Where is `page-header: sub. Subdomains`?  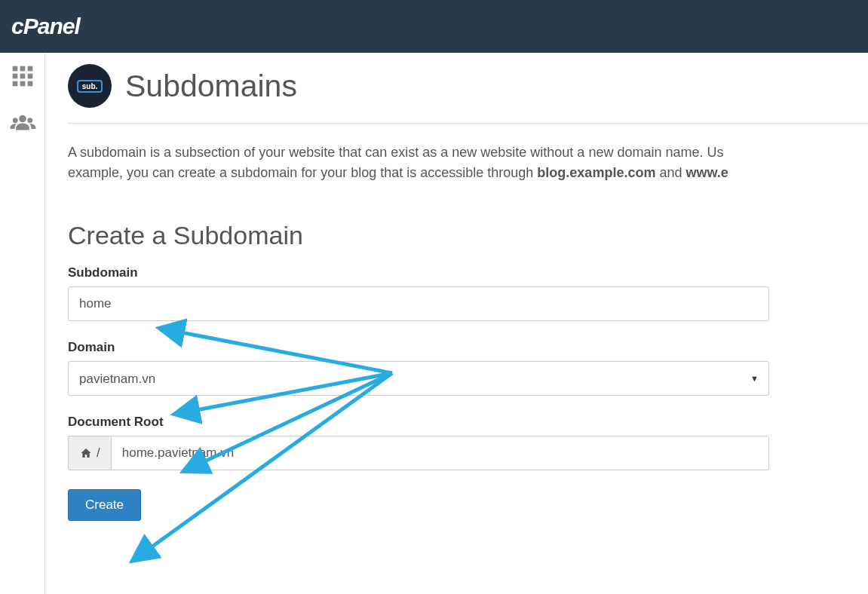
page-header: sub. Subdomains is located at coordinates (468, 86).